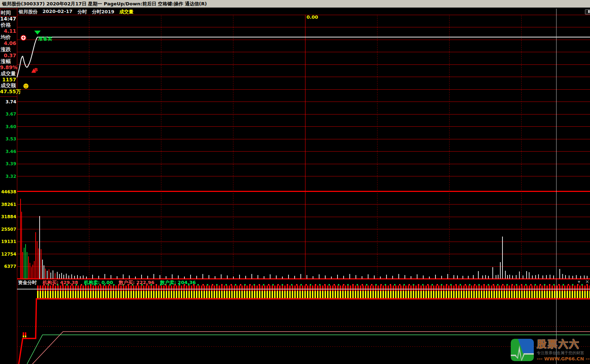  What do you see at coordinates (8, 43) in the screenshot?
I see `sidebar-value-avg: 4.06` at bounding box center [8, 43].